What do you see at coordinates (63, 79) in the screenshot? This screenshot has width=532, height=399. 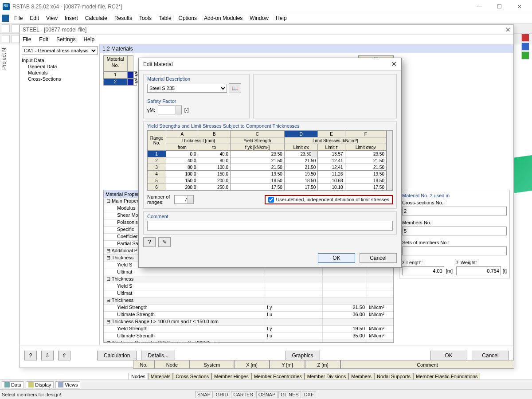 I see `tree-cross-sections: Cross-Sections` at bounding box center [63, 79].